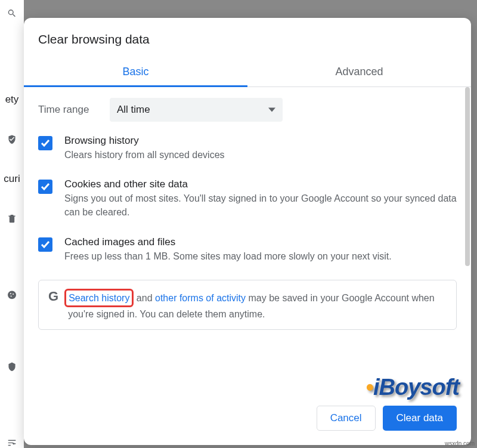 The width and height of the screenshot is (477, 448). Describe the element at coordinates (99, 298) in the screenshot. I see `search-history-link: Search history` at that location.